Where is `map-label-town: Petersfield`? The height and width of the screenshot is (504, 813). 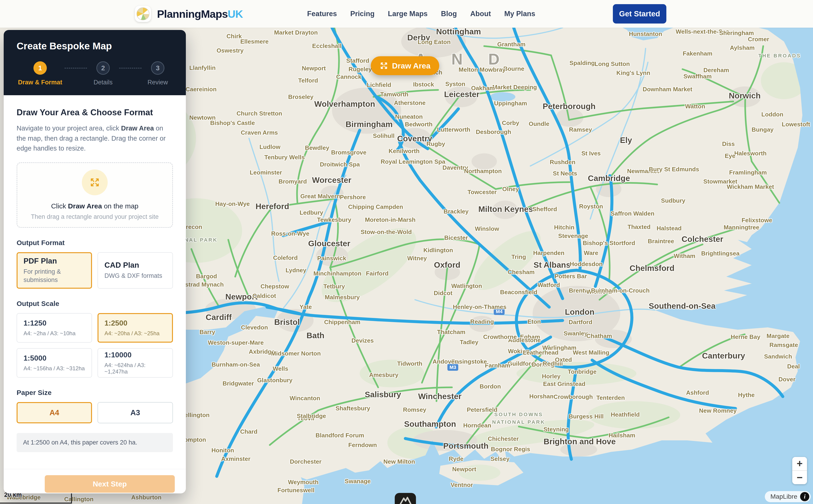 map-label-town: Petersfield is located at coordinates (482, 409).